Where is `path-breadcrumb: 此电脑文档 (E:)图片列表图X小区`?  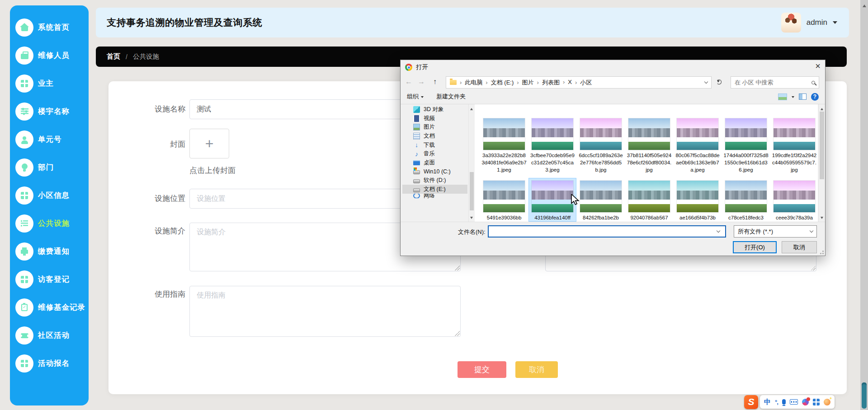 path-breadcrumb: 此电脑文档 (E:)图片列表图X小区 is located at coordinates (526, 83).